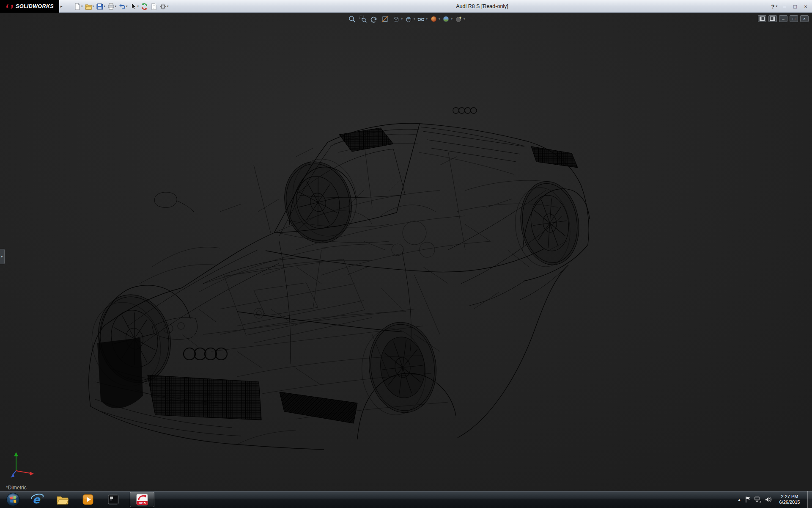 Image resolution: width=812 pixels, height=508 pixels. I want to click on heads-up-view-toolbar: ▾ ▾ ▾, so click(406, 19).